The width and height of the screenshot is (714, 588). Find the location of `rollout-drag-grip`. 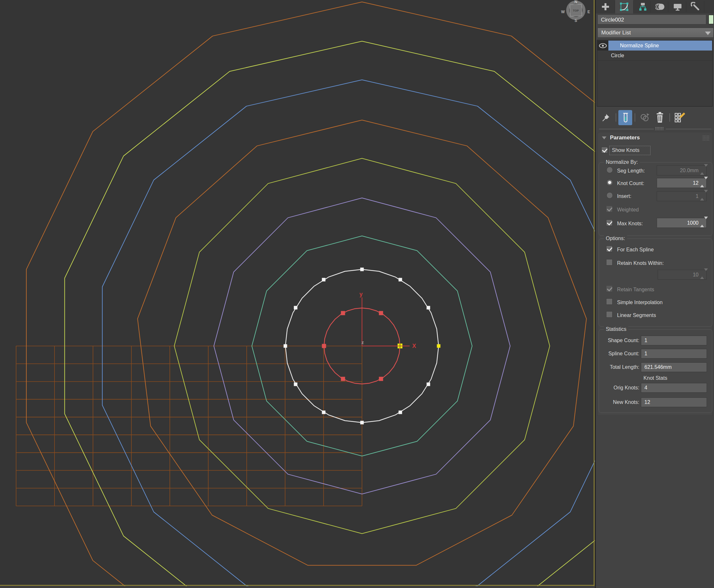

rollout-drag-grip is located at coordinates (706, 138).